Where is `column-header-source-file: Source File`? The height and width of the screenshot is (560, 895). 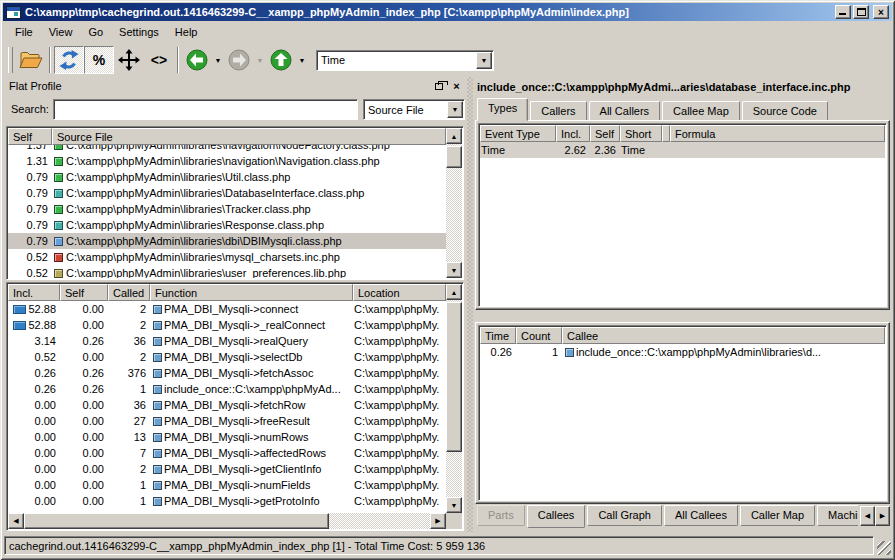
column-header-source-file: Source File is located at coordinates (249, 136).